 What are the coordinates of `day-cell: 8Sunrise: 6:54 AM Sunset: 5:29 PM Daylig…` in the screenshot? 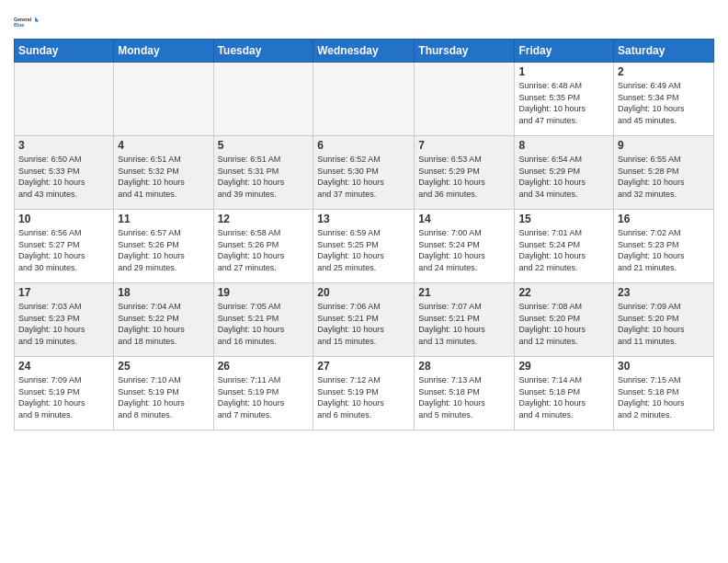 It's located at (564, 173).